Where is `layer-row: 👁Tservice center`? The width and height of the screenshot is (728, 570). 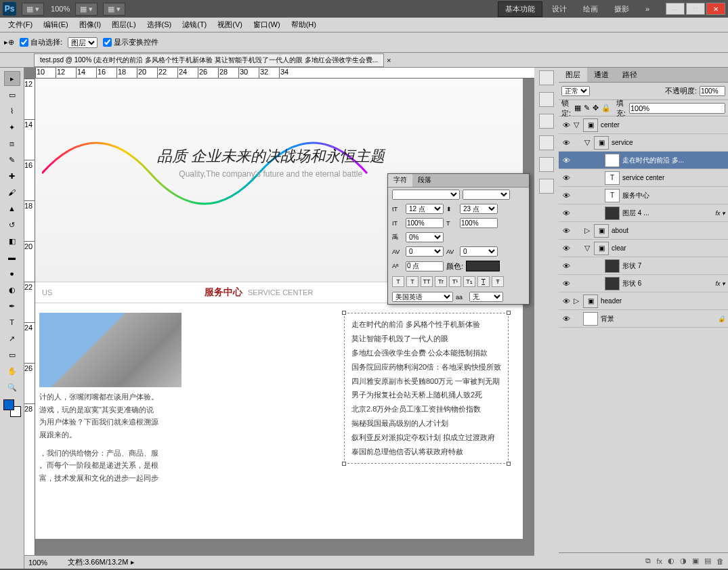 layer-row: 👁Tservice center is located at coordinates (643, 178).